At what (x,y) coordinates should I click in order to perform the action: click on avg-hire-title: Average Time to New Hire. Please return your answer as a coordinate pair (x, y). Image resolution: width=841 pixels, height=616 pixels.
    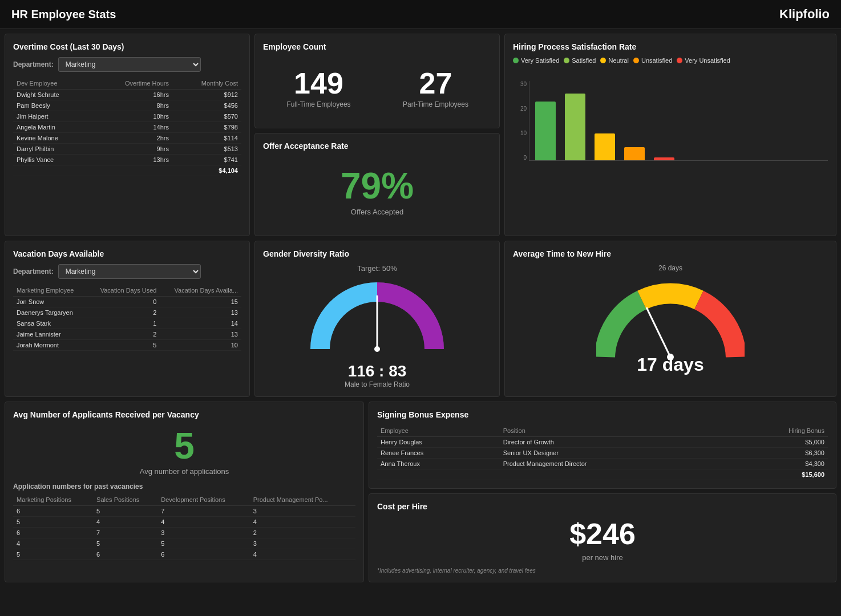
    Looking at the image, I should click on (670, 254).